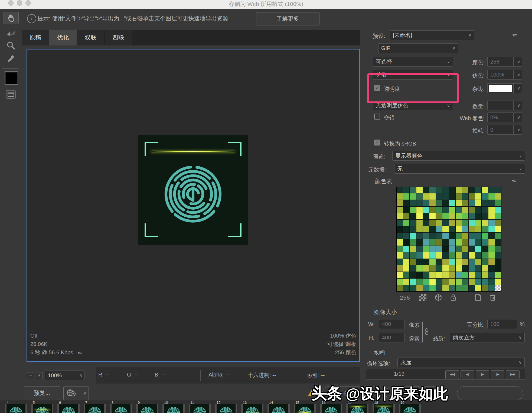 This screenshot has width=532, height=413. What do you see at coordinates (277, 407) in the screenshot?
I see `animation-frame-thumbnail: 14` at bounding box center [277, 407].